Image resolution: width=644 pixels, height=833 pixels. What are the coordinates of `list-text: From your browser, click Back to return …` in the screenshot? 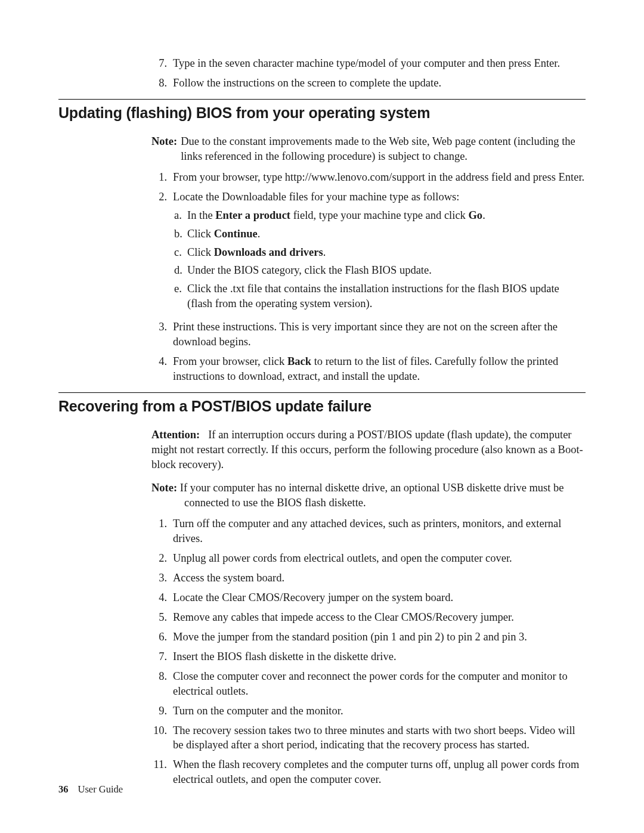 It's located at (379, 369).